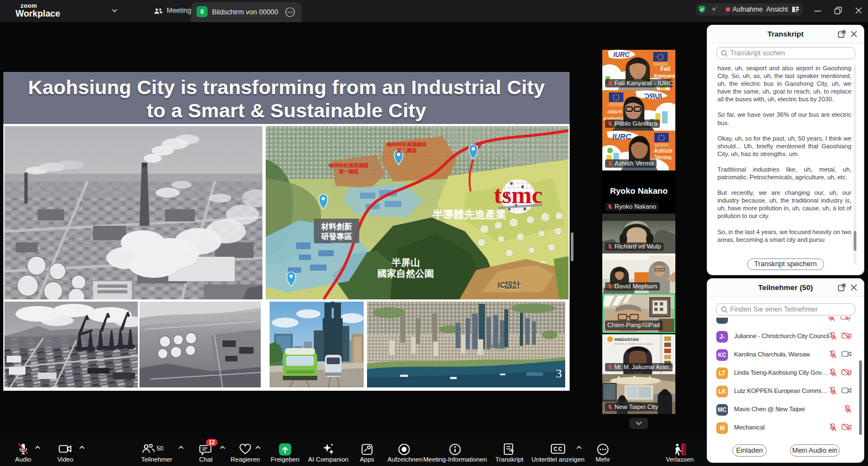  Describe the element at coordinates (160, 448) in the screenshot. I see `svg-text: 50` at that location.